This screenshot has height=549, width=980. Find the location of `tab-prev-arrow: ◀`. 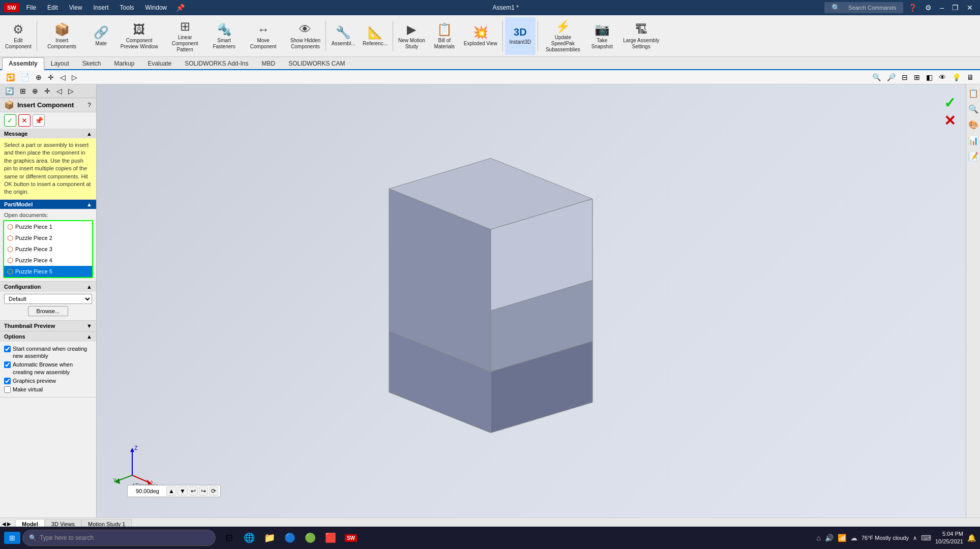

tab-prev-arrow: ◀ is located at coordinates (4, 524).